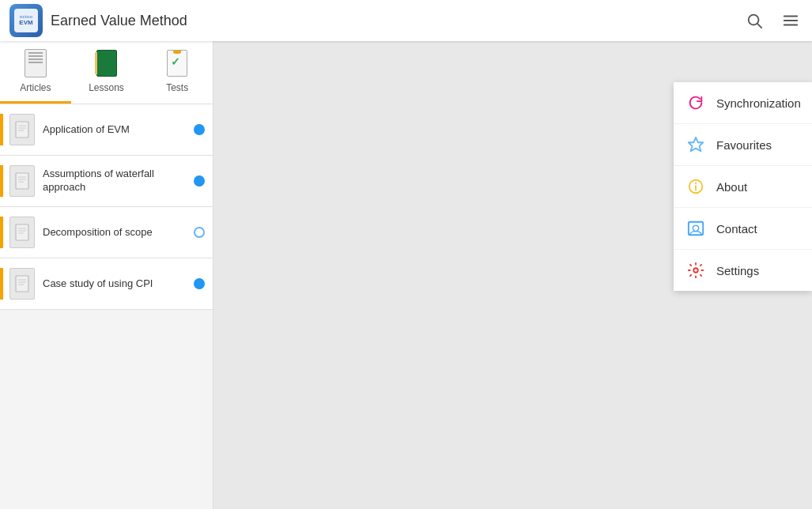 Image resolution: width=812 pixels, height=509 pixels. I want to click on star-icon, so click(696, 145).